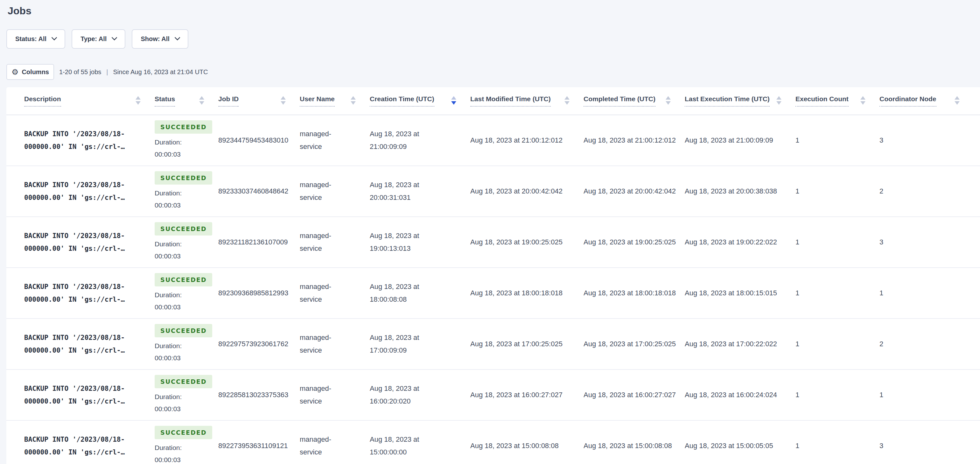 The width and height of the screenshot is (980, 464). I want to click on table-toolbar: ⚙ Columns 1-20 of 55 jobs | Since Aug 16…, so click(493, 72).